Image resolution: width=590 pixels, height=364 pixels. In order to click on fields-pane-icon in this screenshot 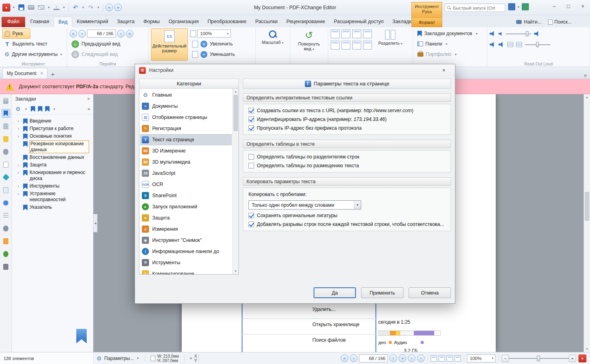, I will do `click(6, 164)`.